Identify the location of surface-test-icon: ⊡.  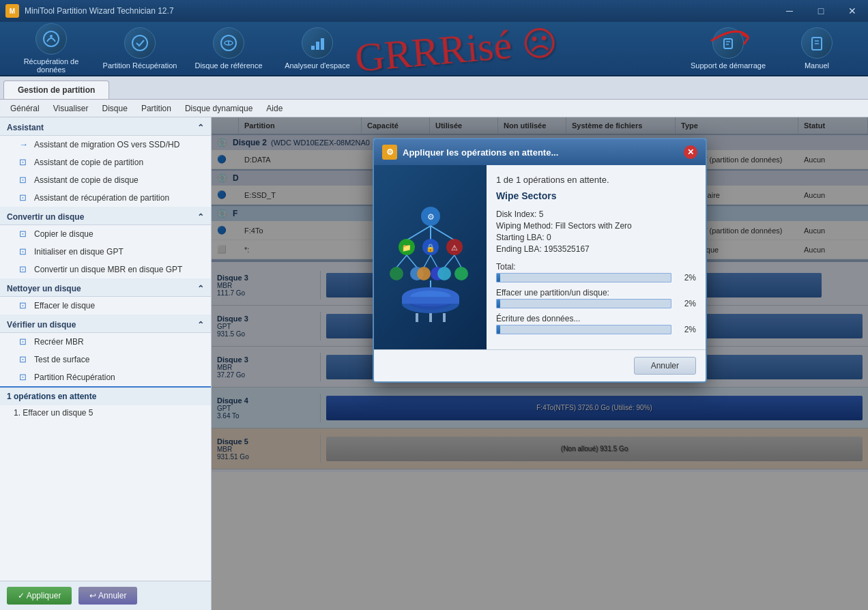
(25, 360).